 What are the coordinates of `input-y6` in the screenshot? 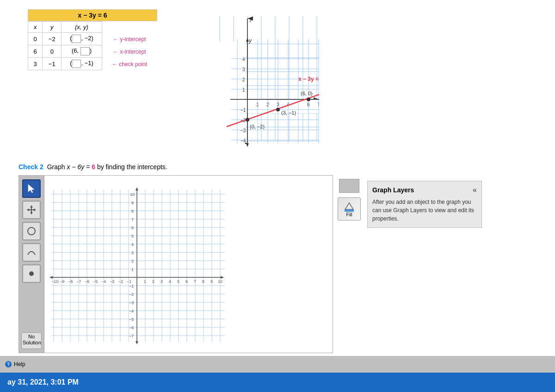 It's located at (85, 51).